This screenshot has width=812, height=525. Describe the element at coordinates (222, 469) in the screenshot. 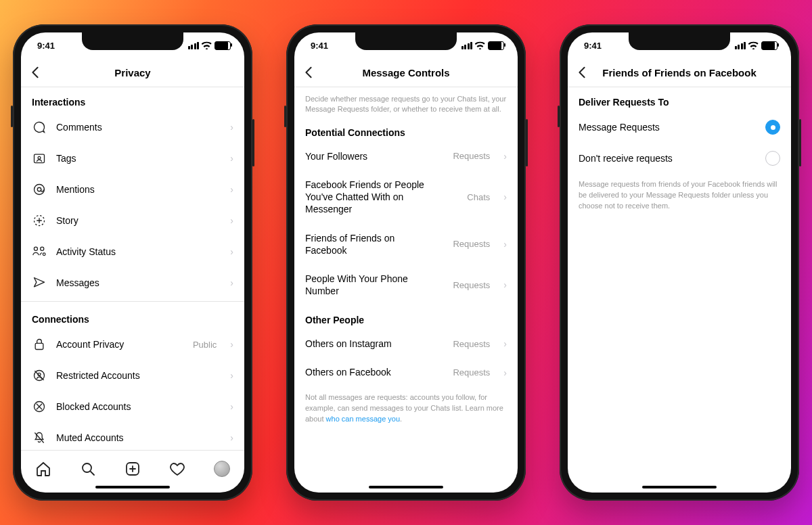

I see `tab-profile` at that location.